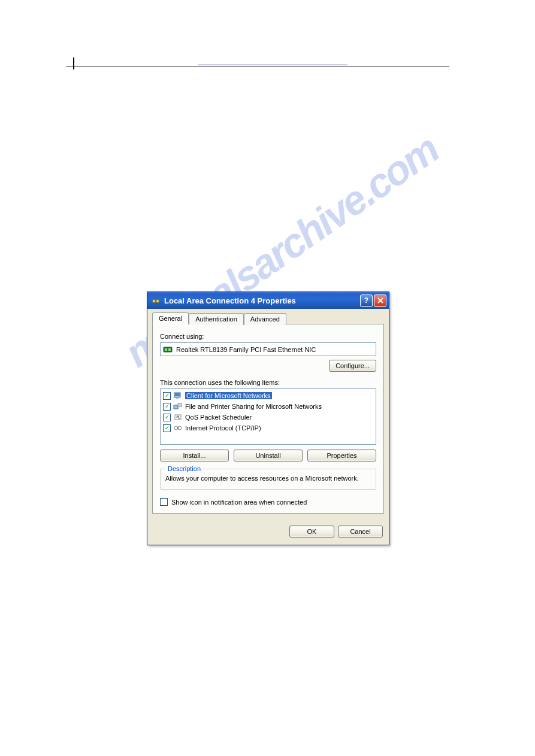  Describe the element at coordinates (268, 419) in the screenshot. I see `tab-panel-general: Connect using: Realtek RTL8139 Family PC…` at that location.